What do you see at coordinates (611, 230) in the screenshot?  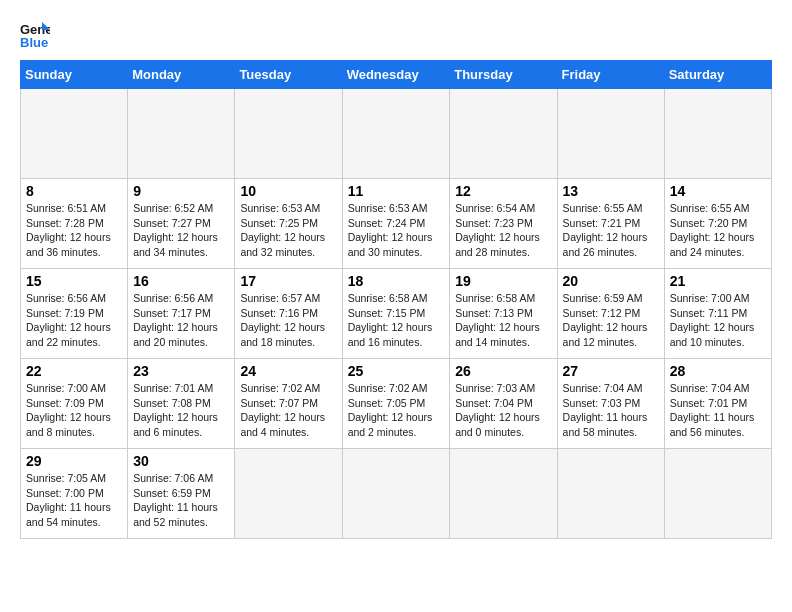 I see `day-info: Sunrise: 6:55 AMSunset: 7:21 PMDaylight:…` at bounding box center [611, 230].